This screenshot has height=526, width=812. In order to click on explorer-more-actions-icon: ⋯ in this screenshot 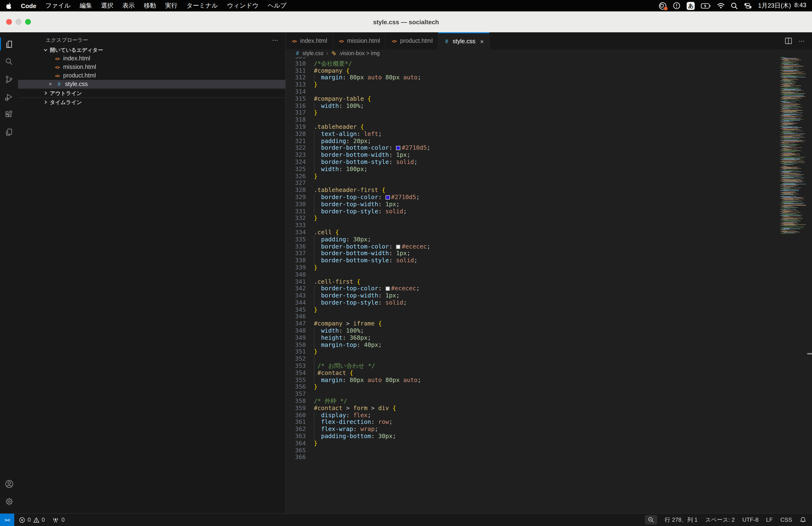, I will do `click(276, 40)`.